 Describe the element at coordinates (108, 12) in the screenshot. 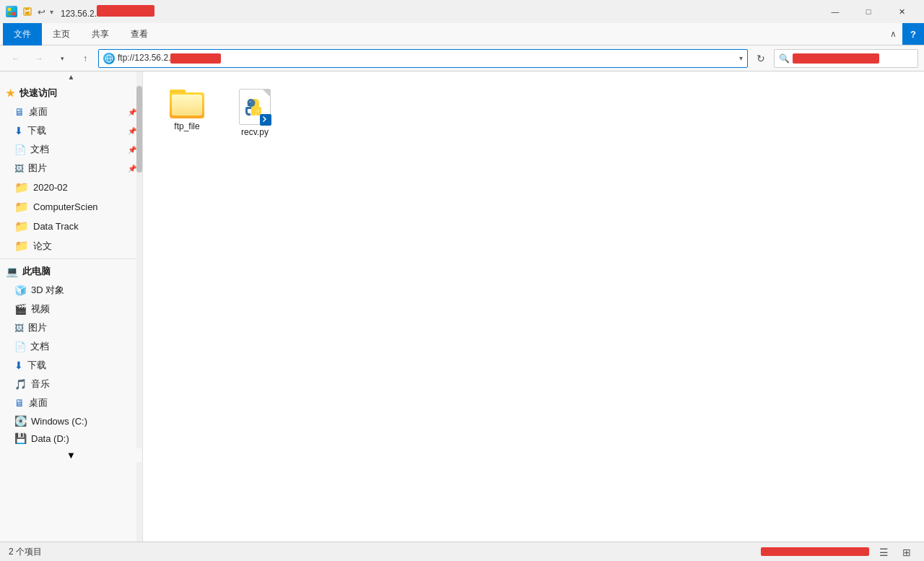

I see `window-title: 123.56.2.` at that location.